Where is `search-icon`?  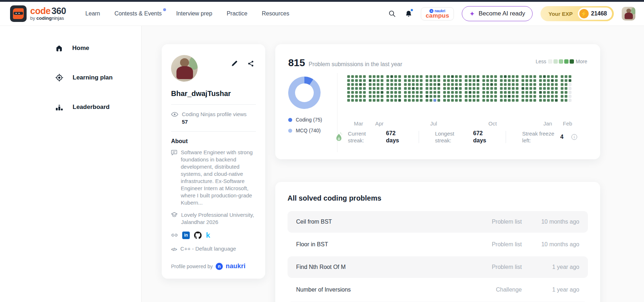 search-icon is located at coordinates (392, 14).